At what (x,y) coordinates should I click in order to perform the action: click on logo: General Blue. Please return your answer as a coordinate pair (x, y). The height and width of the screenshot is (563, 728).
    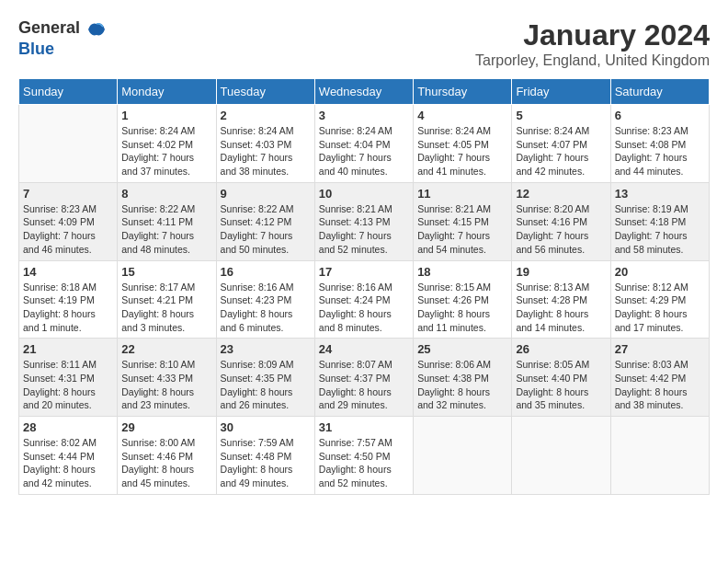
    Looking at the image, I should click on (63, 39).